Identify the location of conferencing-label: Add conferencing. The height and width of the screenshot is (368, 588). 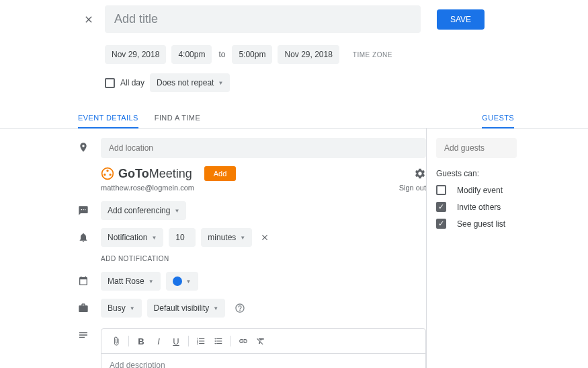
(138, 211).